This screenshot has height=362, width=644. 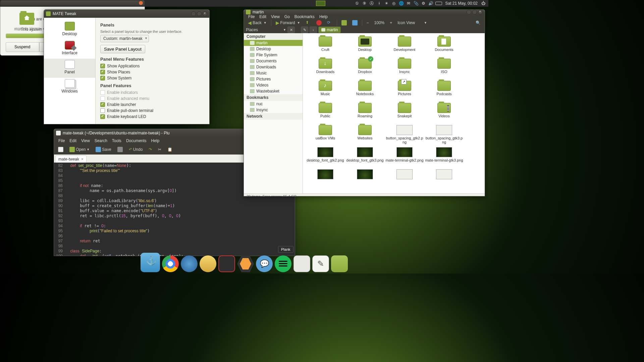 What do you see at coordinates (439, 3) in the screenshot?
I see `battery-icon` at bounding box center [439, 3].